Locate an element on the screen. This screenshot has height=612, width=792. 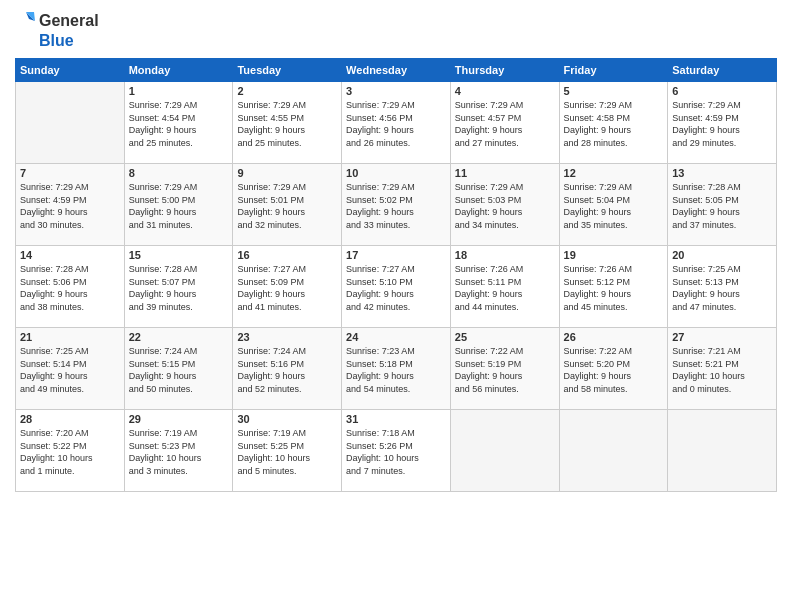
day-number: 19 is located at coordinates (614, 255).